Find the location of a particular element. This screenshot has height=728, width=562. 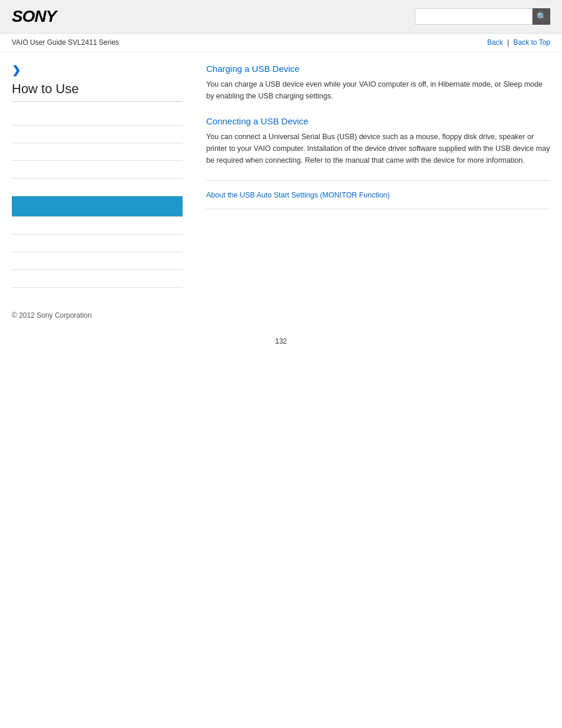

sony-logo: SONY is located at coordinates (34, 17).